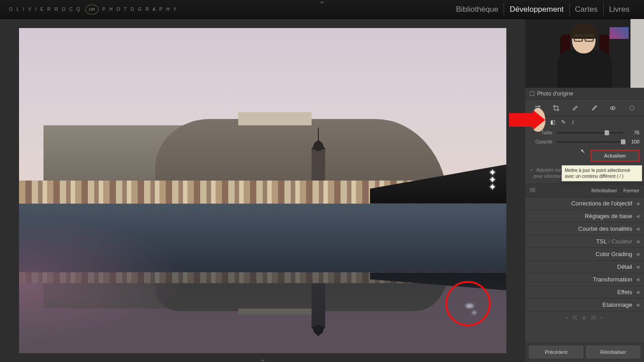 The width and height of the screenshot is (644, 362). I want to click on annotation-arrow, so click(520, 120).